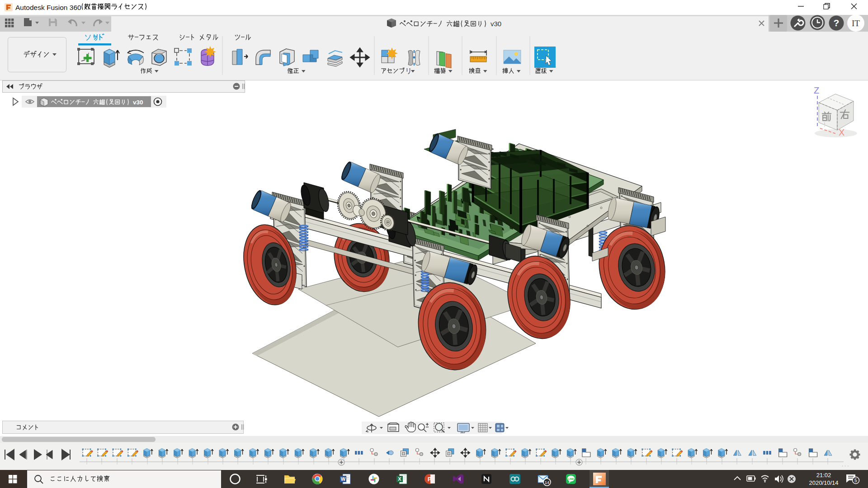 The width and height of the screenshot is (868, 488). What do you see at coordinates (344, 479) in the screenshot?
I see `svg-text: W` at bounding box center [344, 479].